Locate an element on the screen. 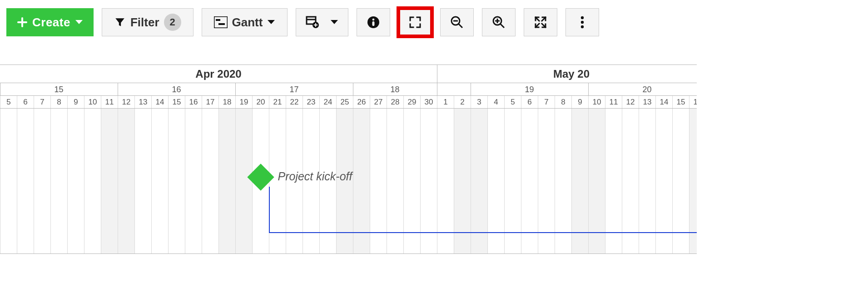 This screenshot has width=868, height=298. day-label: 28 is located at coordinates (395, 102).